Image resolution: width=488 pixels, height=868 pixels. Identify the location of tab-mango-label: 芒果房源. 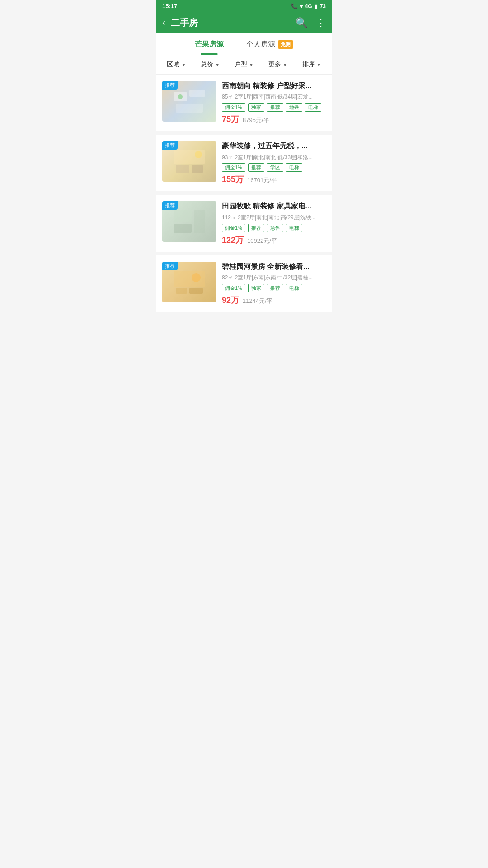
(209, 44).